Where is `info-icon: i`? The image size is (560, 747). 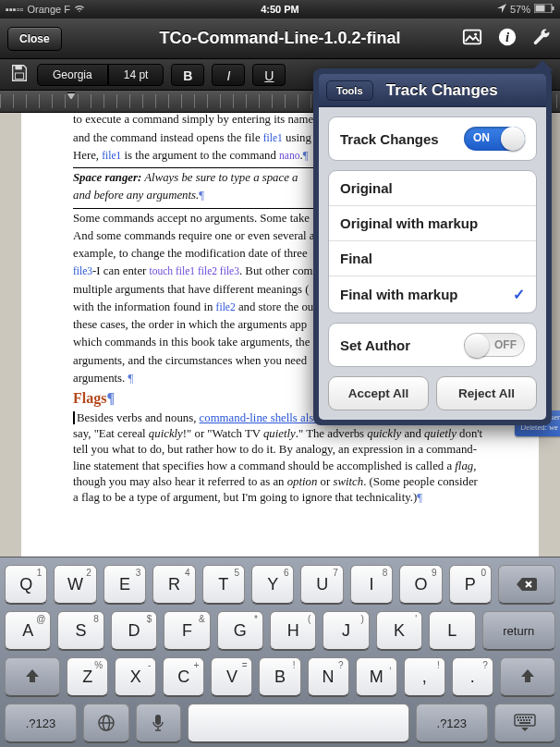 info-icon: i is located at coordinates (507, 39).